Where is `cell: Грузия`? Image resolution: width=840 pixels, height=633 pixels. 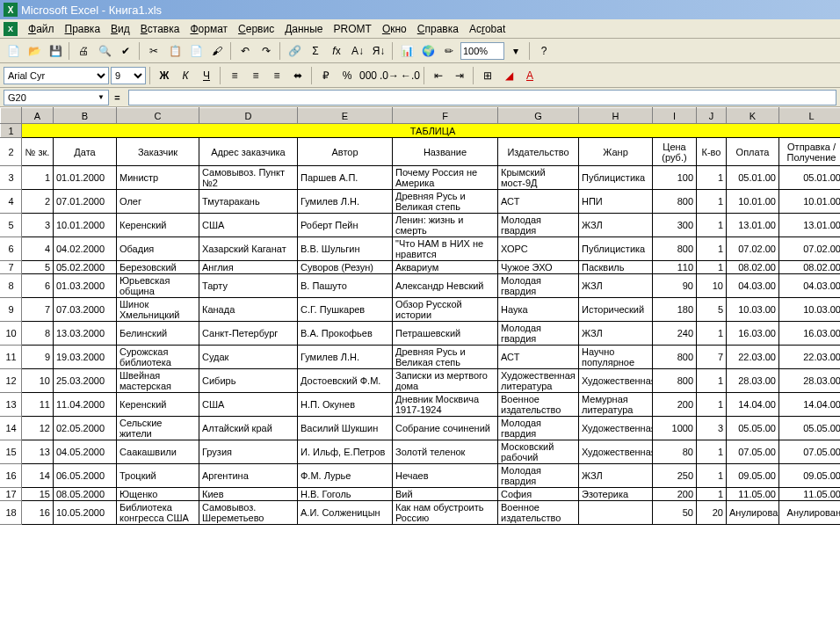
cell: Грузия is located at coordinates (249, 452).